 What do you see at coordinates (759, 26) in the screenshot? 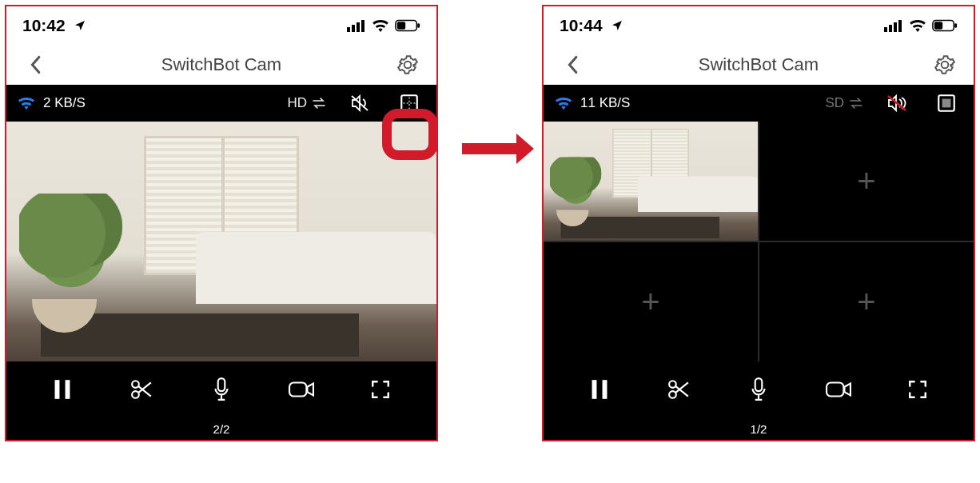
I see `status-bar: 10:44` at bounding box center [759, 26].